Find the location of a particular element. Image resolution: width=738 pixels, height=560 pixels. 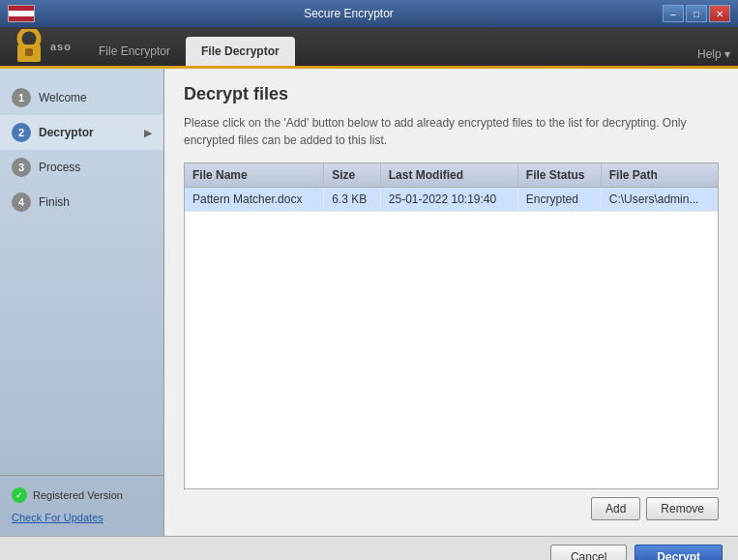

col-file-path: File Path is located at coordinates (660, 176).